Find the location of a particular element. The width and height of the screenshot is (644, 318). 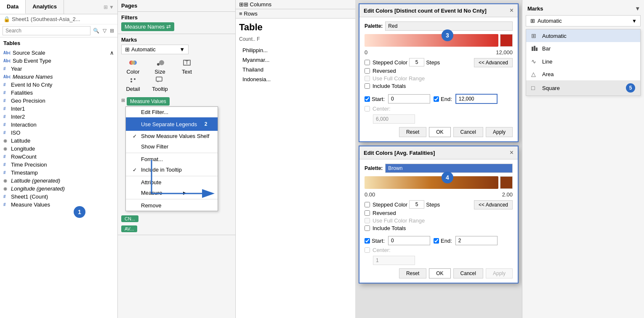

list-item: ◉ Latitude (generated) is located at coordinates (59, 181).